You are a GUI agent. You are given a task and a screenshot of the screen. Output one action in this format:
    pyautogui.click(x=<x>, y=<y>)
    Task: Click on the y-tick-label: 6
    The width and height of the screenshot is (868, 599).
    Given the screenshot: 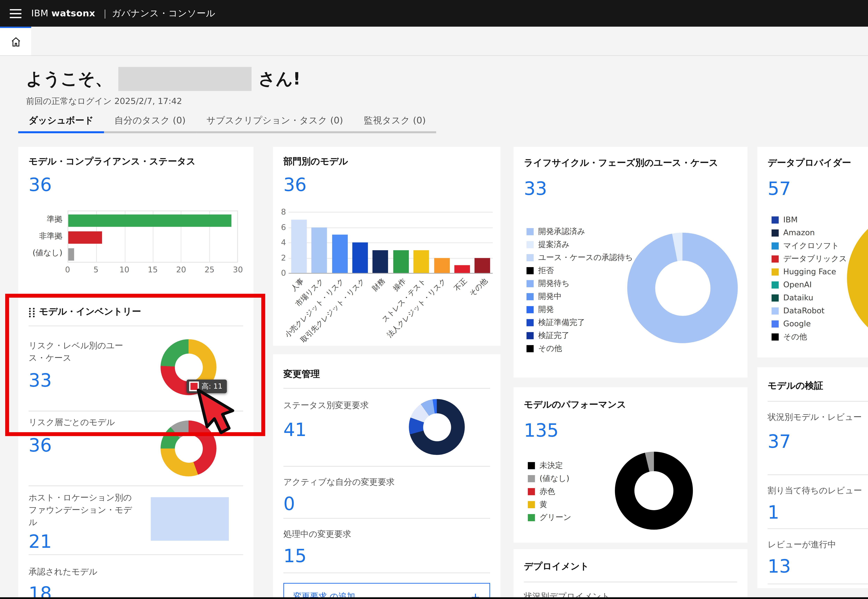 What is the action you would take?
    pyautogui.click(x=284, y=227)
    